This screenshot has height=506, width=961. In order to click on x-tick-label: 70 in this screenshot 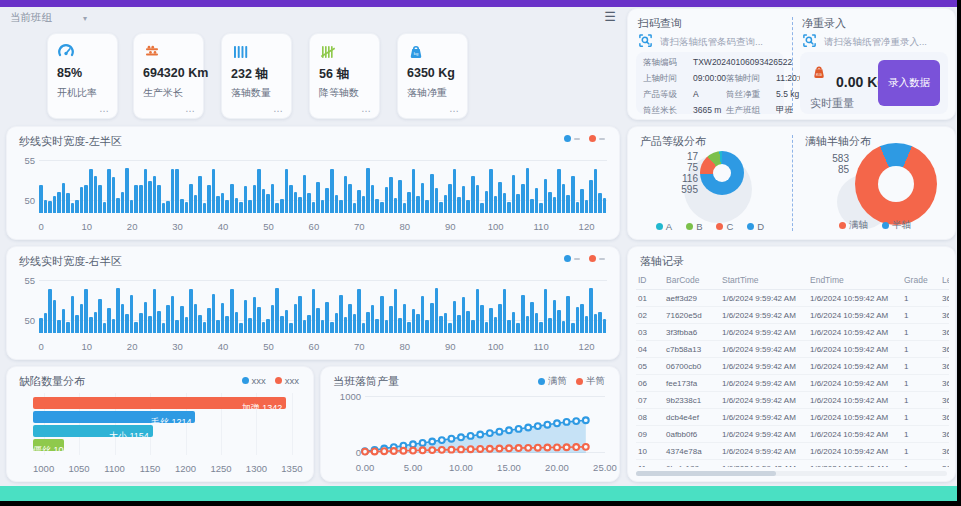, I will do `click(360, 226)`.